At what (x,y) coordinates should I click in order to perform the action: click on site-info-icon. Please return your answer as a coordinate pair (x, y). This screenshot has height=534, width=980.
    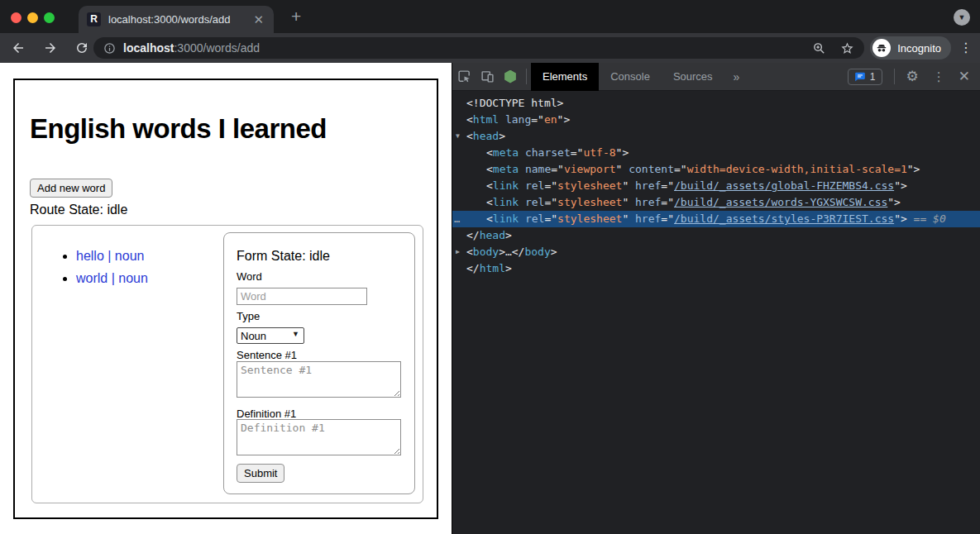
    Looking at the image, I should click on (109, 48).